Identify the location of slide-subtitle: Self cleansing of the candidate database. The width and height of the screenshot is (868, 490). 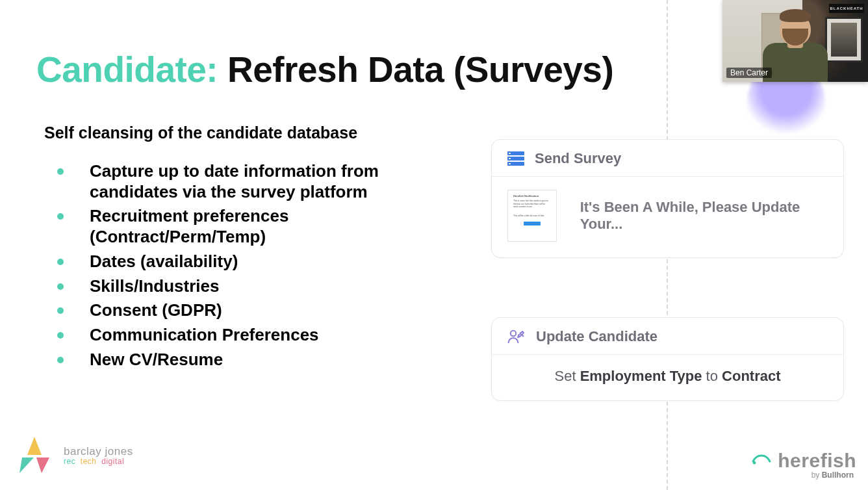
(201, 133).